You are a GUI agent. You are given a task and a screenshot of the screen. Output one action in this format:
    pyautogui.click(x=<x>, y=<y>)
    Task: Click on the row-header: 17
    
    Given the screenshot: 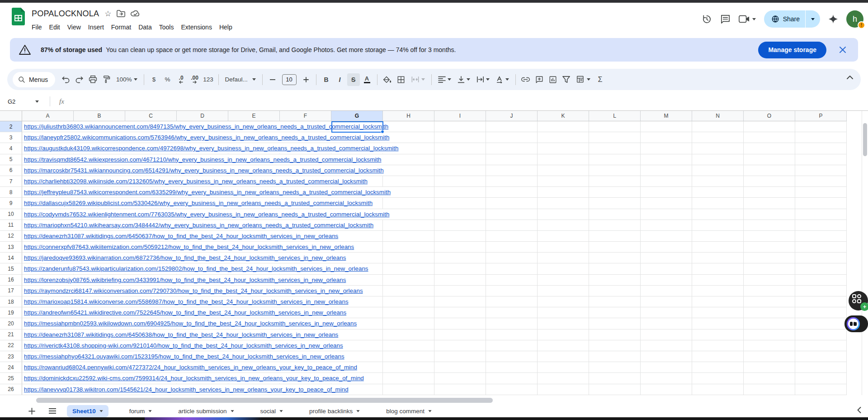 What is the action you would take?
    pyautogui.click(x=11, y=291)
    